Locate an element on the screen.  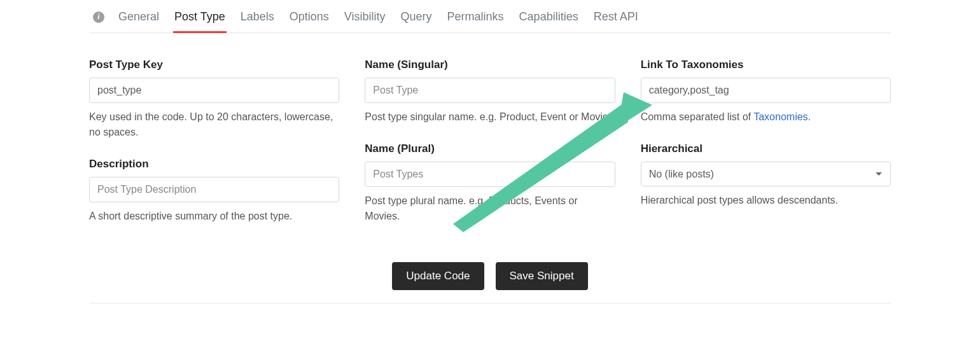
input-description is located at coordinates (214, 190).